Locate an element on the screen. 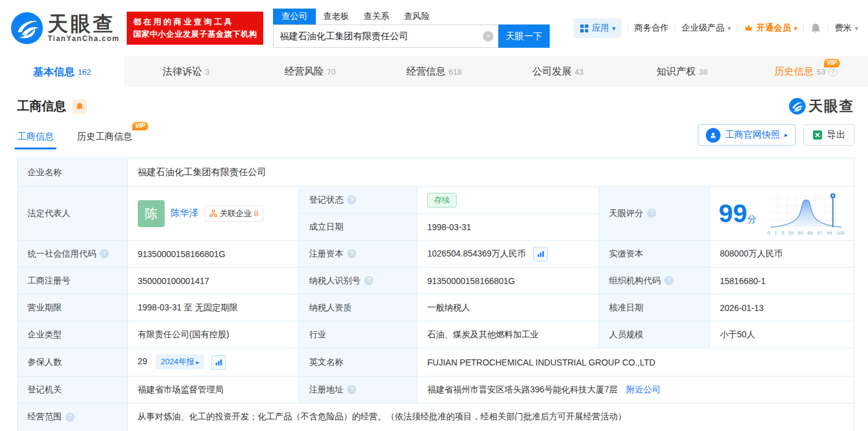 Image resolution: width=868 pixels, height=431 pixels. table-row: 企业名称 福建石油化工集团有限责任公司 is located at coordinates (436, 173).